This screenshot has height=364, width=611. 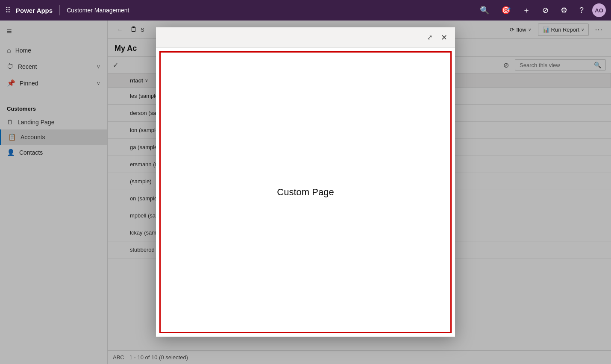 I want to click on landing-page-icon: 🗒, so click(x=10, y=122).